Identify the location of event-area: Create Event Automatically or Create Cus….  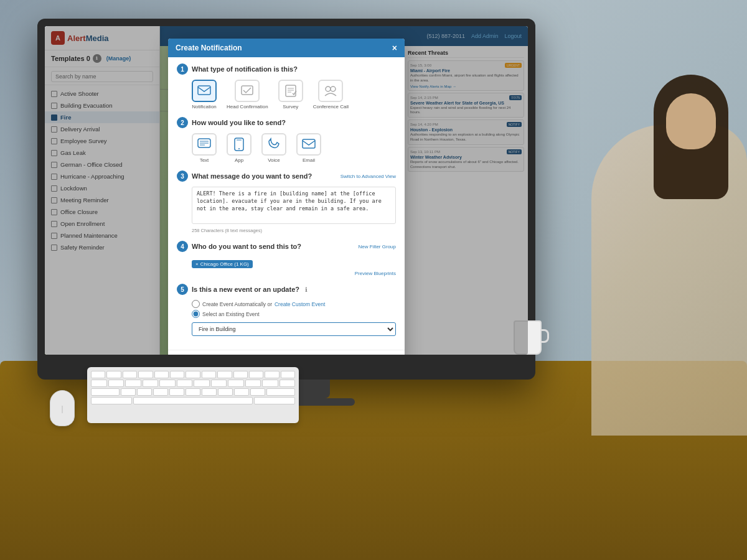
(286, 318).